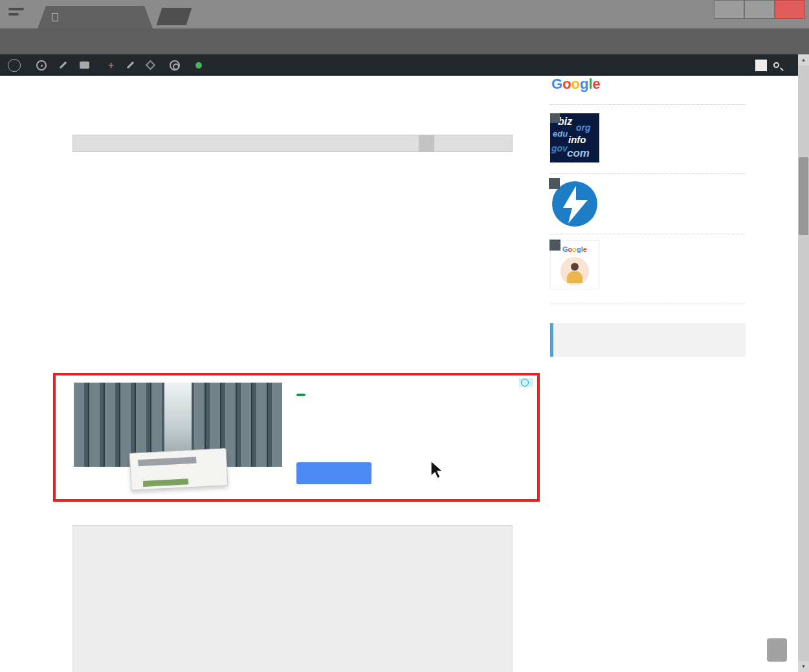 Image resolution: width=809 pixels, height=672 pixels. Describe the element at coordinates (489, 144) in the screenshot. I see `copy-icon` at that location.